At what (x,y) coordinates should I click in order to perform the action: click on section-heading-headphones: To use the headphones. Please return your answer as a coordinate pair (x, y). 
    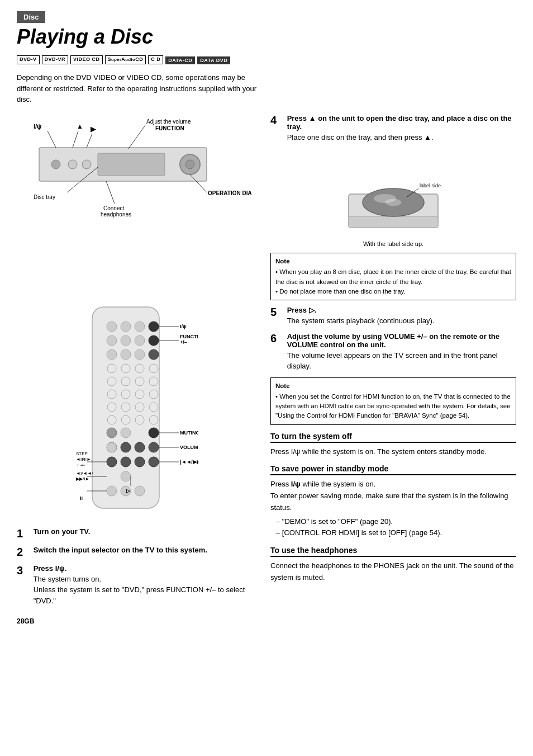
    Looking at the image, I should click on (393, 551).